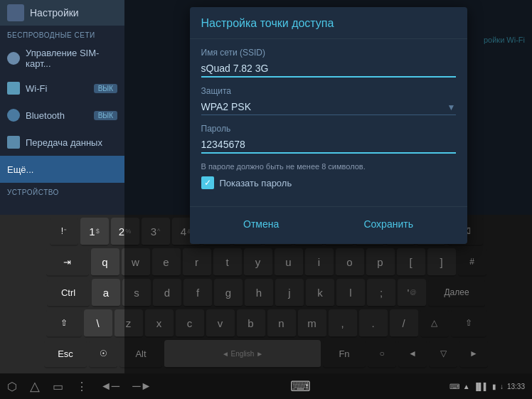  Describe the element at coordinates (329, 69) in the screenshot. I see `ssid-input` at that location.